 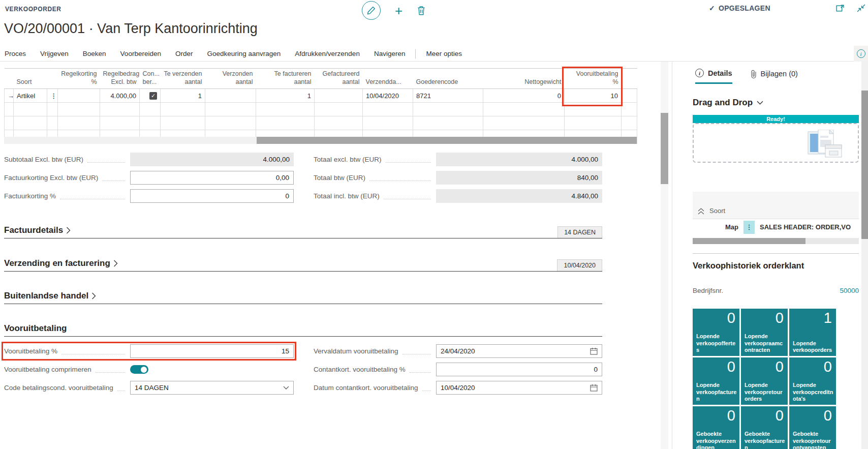 I want to click on cue-tile-lopende-verkoopcreditnotas: 0Lopende verkoopcreditnota's, so click(x=813, y=381).